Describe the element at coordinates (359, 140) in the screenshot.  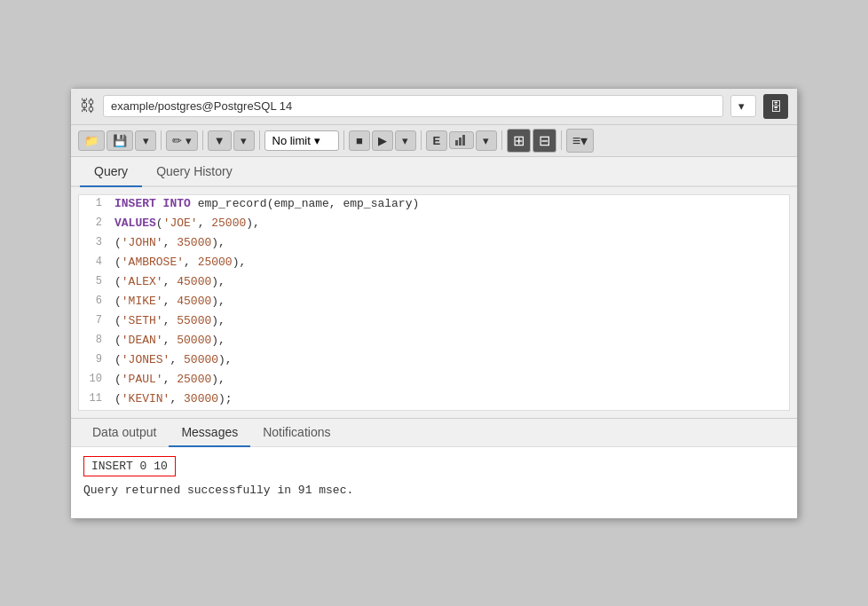
I see `stop-button: ■` at that location.